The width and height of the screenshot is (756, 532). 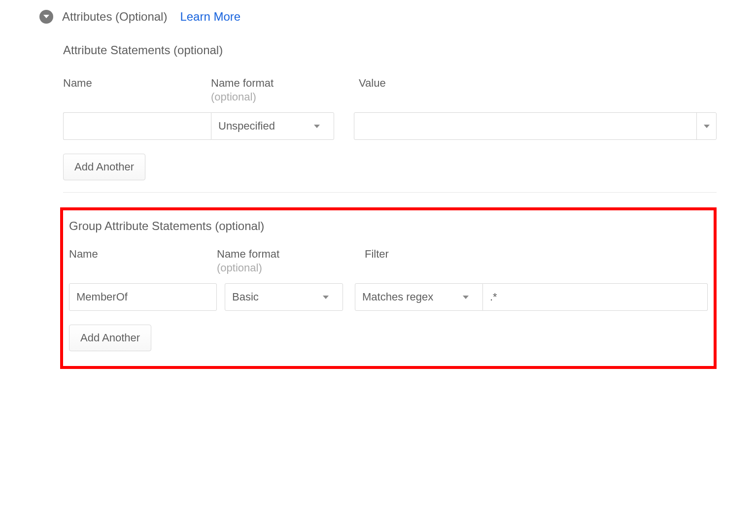 What do you see at coordinates (248, 254) in the screenshot?
I see `col-header-group-name-format-label: Name format` at bounding box center [248, 254].